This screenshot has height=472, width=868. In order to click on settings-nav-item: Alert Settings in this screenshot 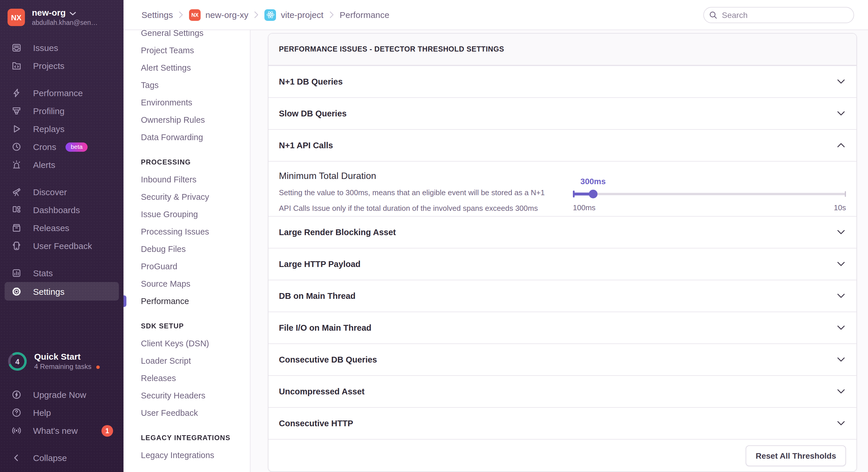, I will do `click(195, 68)`.